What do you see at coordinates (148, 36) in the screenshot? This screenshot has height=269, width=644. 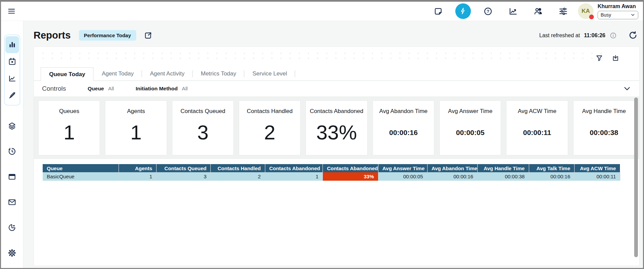 I see `external-link-icon` at bounding box center [148, 36].